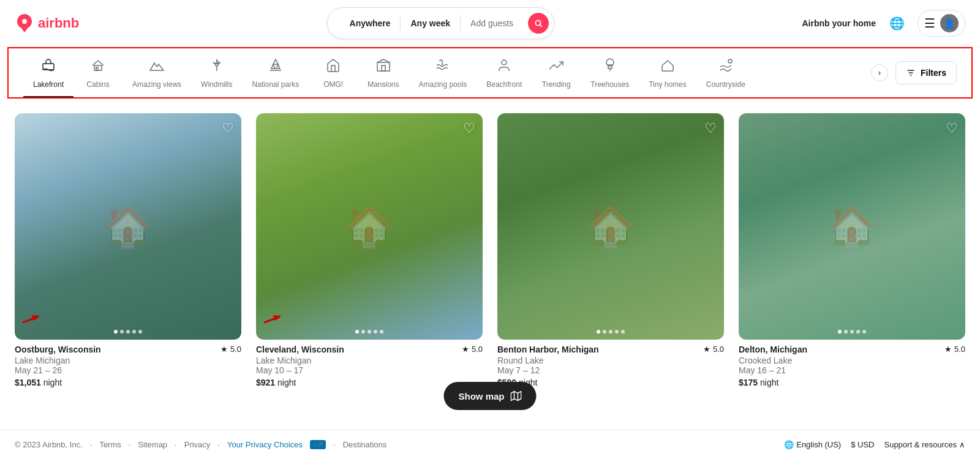  I want to click on category-icon-amazing-views, so click(157, 67).